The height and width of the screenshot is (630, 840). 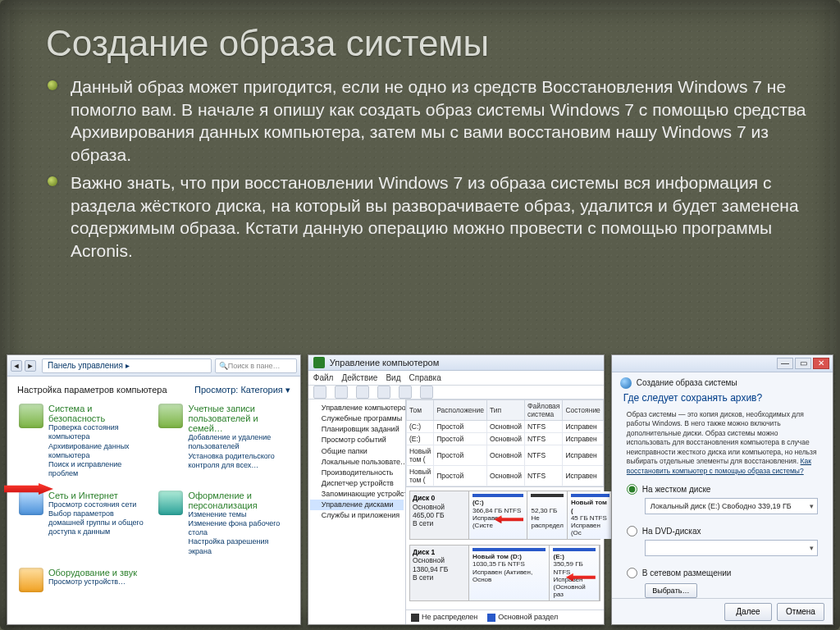 What do you see at coordinates (632, 573) in the screenshot?
I see `radio-net` at bounding box center [632, 573].